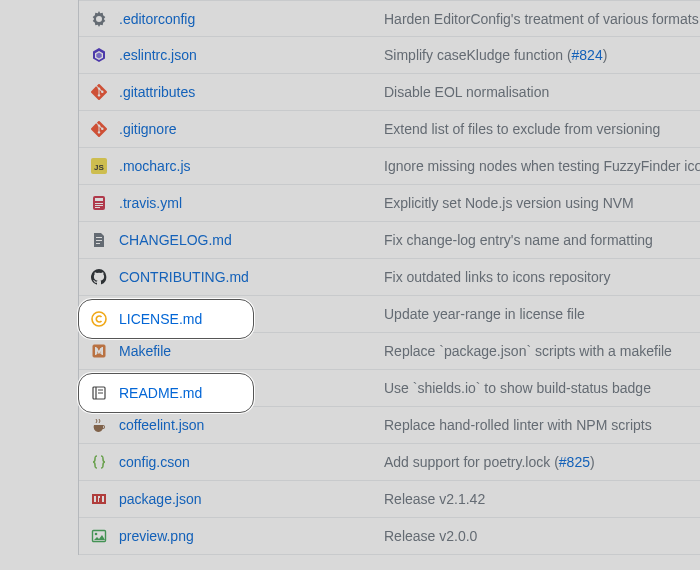 The width and height of the screenshot is (700, 570). I want to click on file-row: CONTRIBUTING.mdFix outdated links to ico…, so click(390, 278).